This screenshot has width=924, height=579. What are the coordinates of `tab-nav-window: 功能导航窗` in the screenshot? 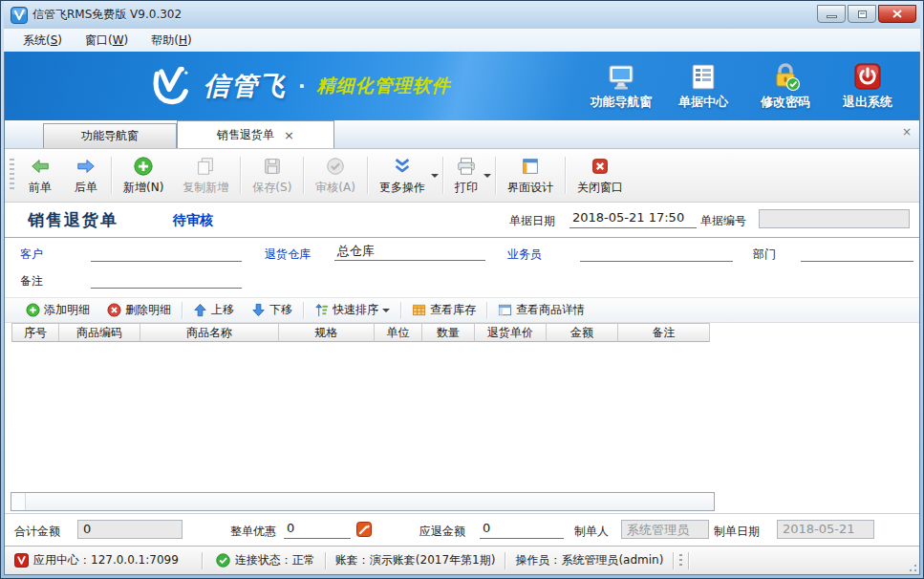 It's located at (110, 136).